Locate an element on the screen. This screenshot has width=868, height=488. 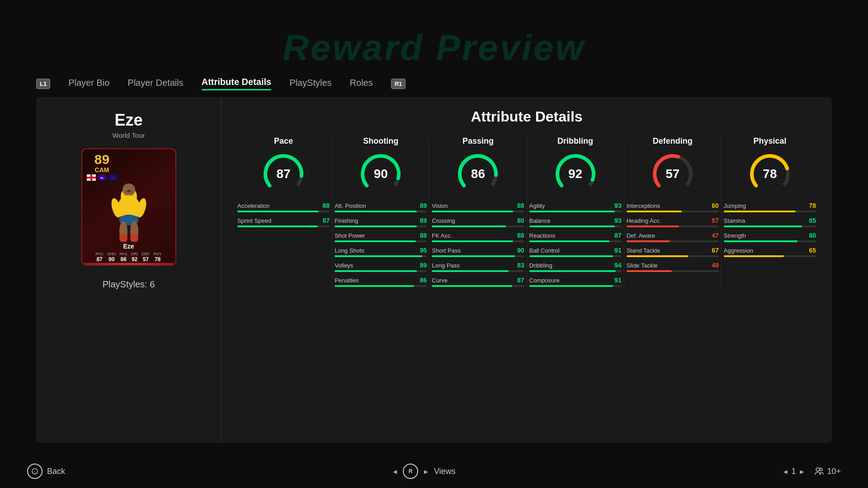
attr-name: Aggression is located at coordinates (739, 250).